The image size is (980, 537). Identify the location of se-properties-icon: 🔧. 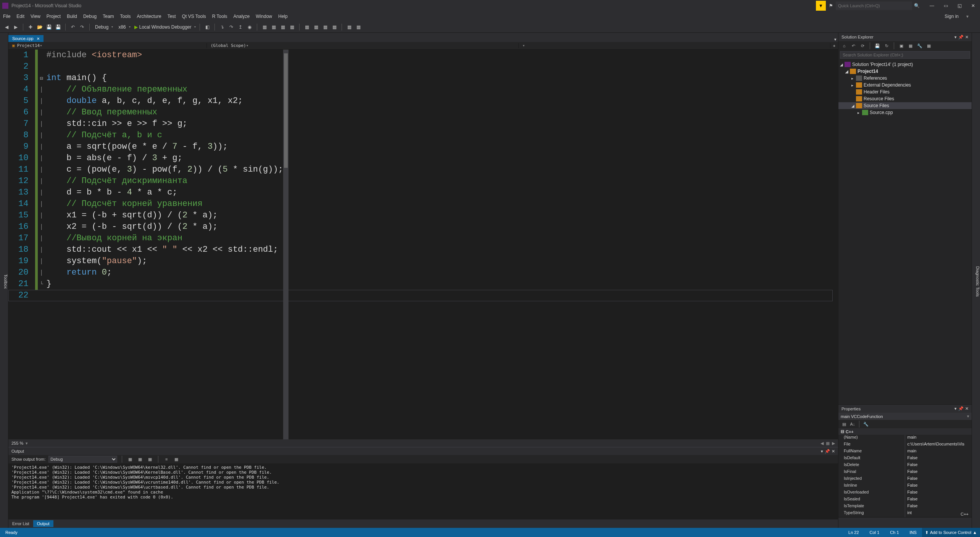
(920, 46).